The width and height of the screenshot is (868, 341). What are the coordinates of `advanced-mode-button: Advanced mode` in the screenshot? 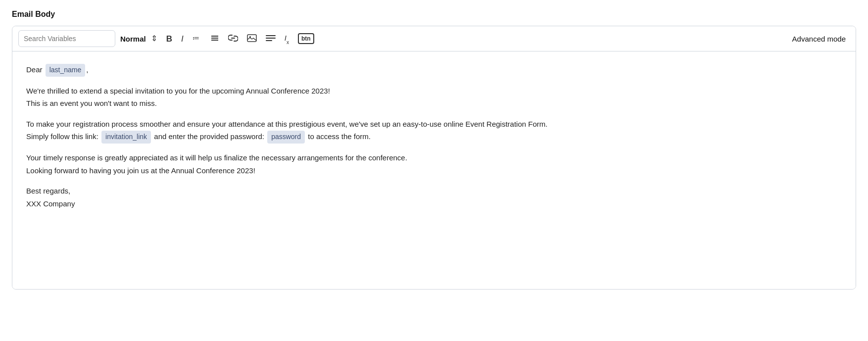 It's located at (819, 39).